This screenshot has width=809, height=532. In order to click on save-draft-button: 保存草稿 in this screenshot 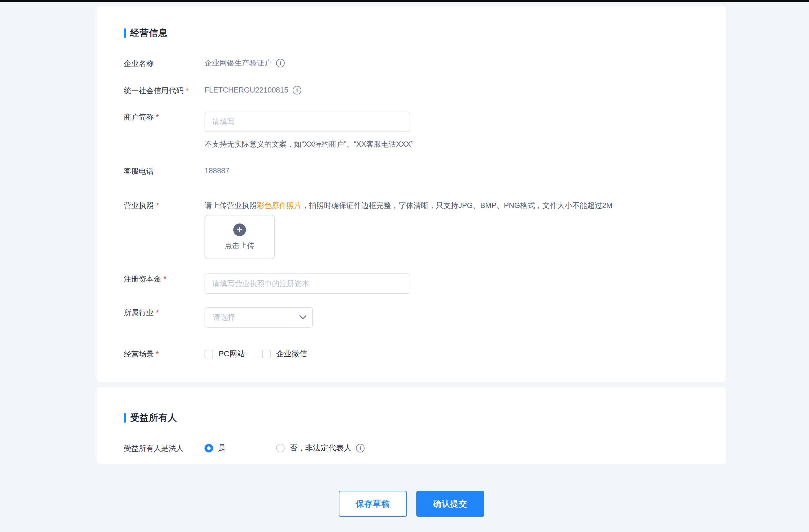, I will do `click(373, 504)`.